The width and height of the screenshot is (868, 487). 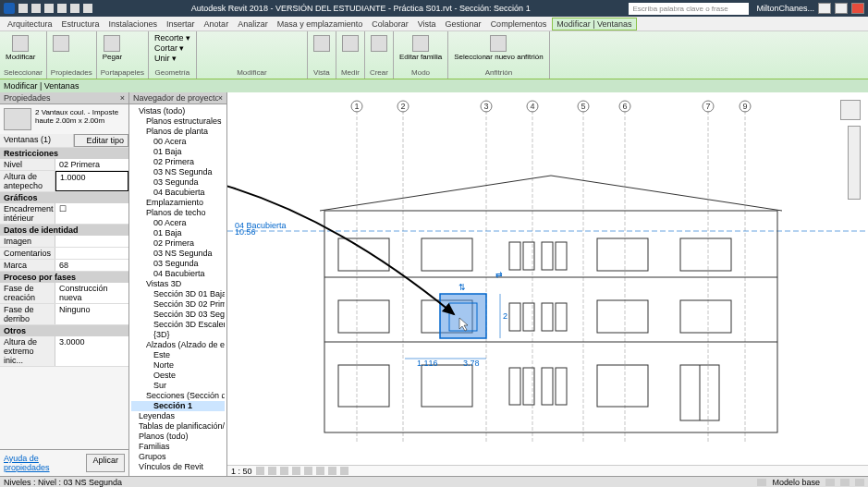 I want to click on undo-icon, so click(x=49, y=8).